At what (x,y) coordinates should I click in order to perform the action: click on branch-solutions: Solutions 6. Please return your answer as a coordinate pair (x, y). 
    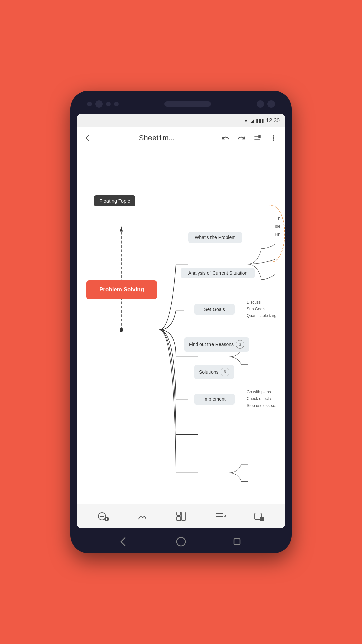
    Looking at the image, I should click on (214, 372).